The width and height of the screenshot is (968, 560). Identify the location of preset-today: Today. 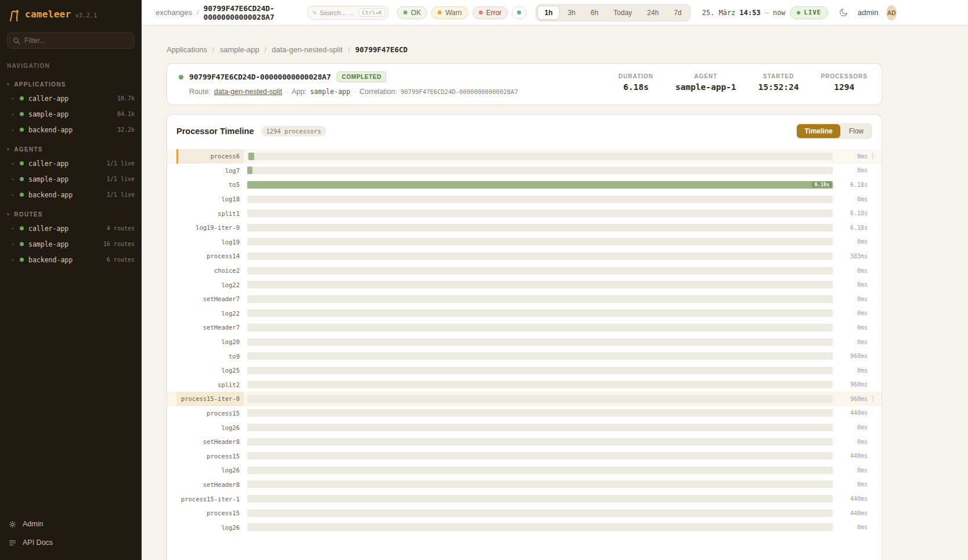
(623, 13).